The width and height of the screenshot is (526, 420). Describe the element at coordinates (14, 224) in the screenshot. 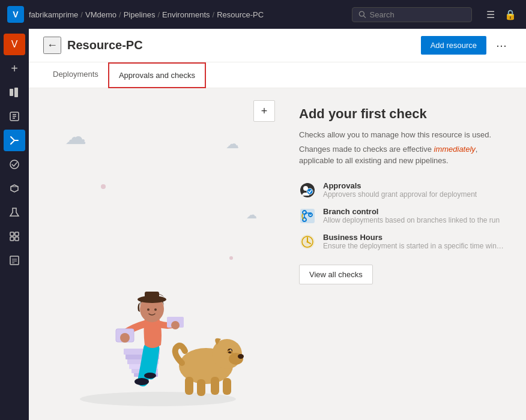

I see `sidebar: V +` at that location.